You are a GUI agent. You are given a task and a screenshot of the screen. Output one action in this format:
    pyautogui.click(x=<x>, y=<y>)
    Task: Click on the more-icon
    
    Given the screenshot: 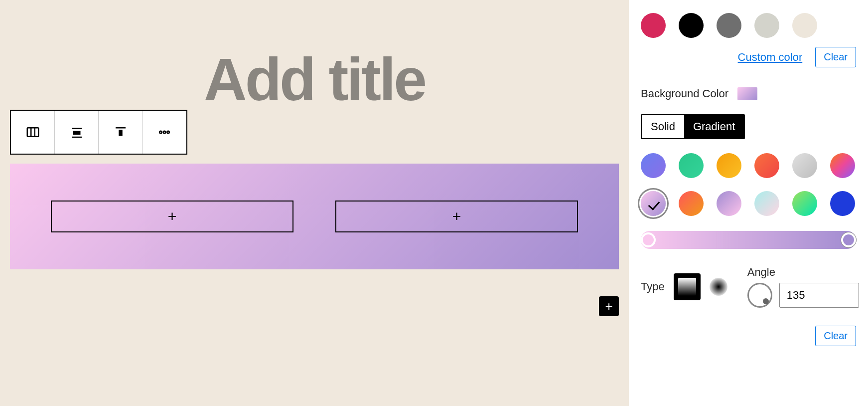 What is the action you would take?
    pyautogui.click(x=164, y=132)
    